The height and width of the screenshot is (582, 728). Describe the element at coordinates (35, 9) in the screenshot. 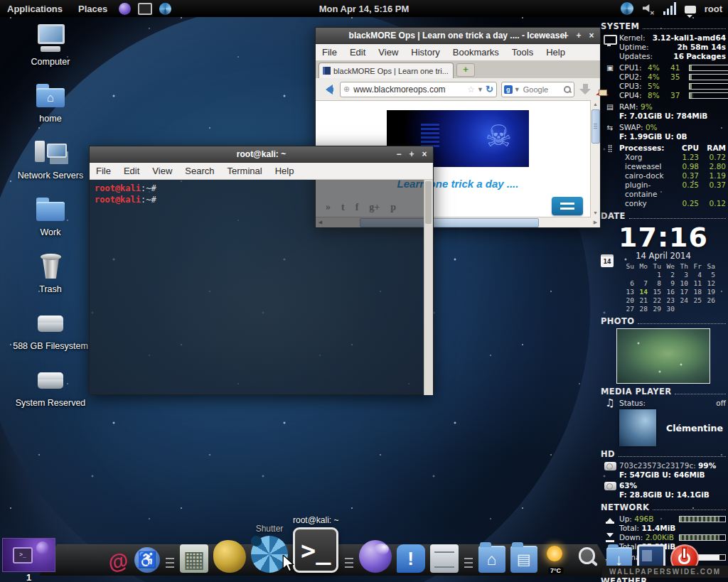

I see `menu-applications: Applications` at that location.